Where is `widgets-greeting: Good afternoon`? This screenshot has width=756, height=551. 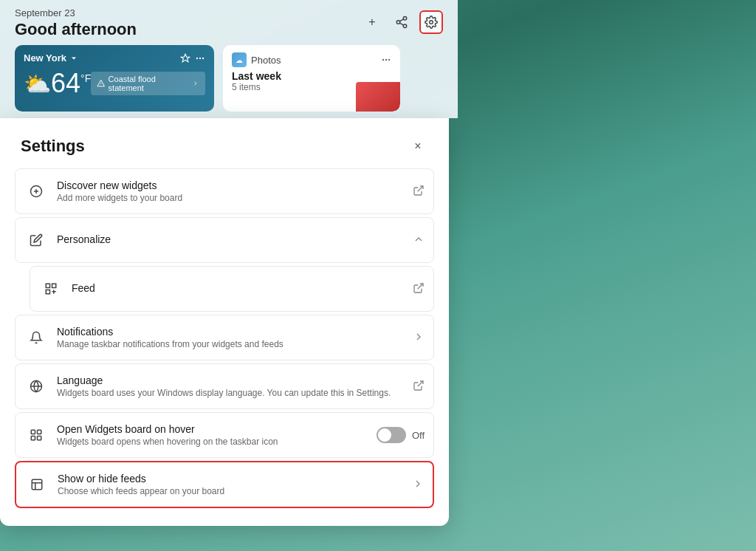 widgets-greeting: Good afternoon is located at coordinates (75, 30).